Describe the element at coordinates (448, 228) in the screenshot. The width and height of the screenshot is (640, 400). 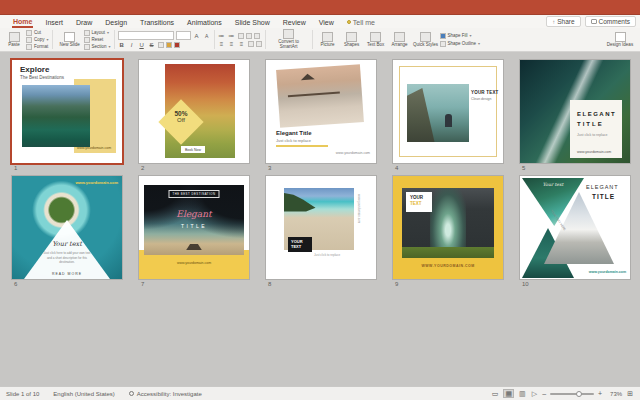
I see `slide-thumbnail-9: YOUR TEXT WWW.YOURDOMAIN.COM` at that location.